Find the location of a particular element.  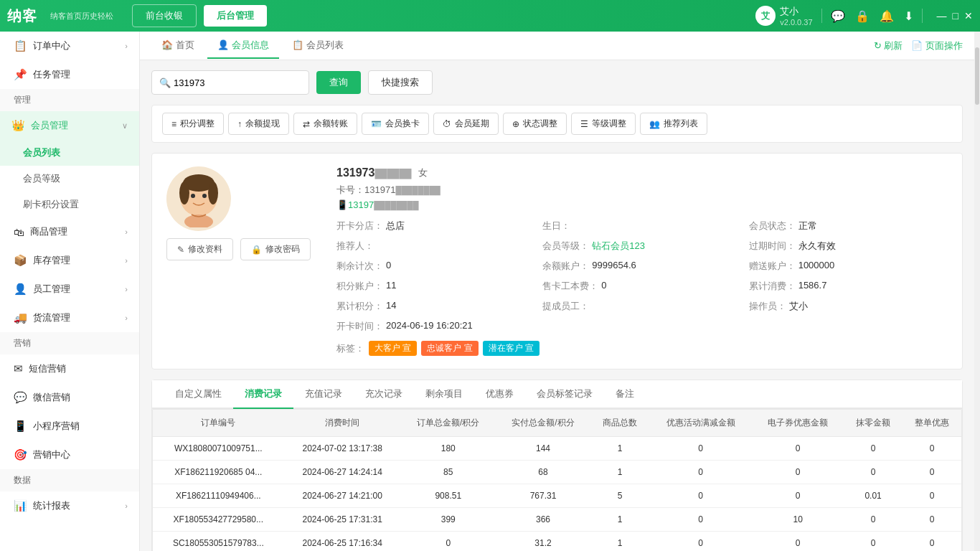

btn-referral-list: 👥 推荐列表 is located at coordinates (674, 123).